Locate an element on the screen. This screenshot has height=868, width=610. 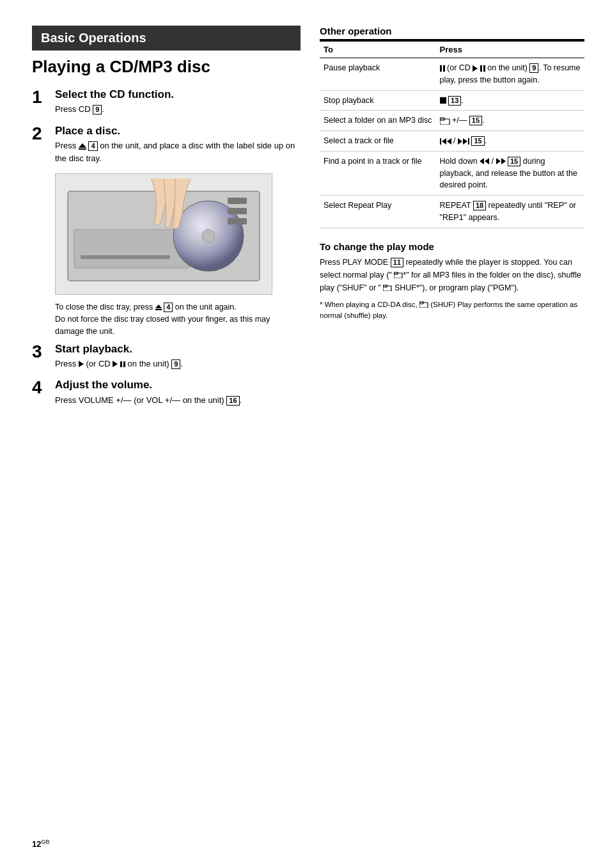
table-row: Select a folder on an MP3 disc +/— 15. is located at coordinates (452, 121).